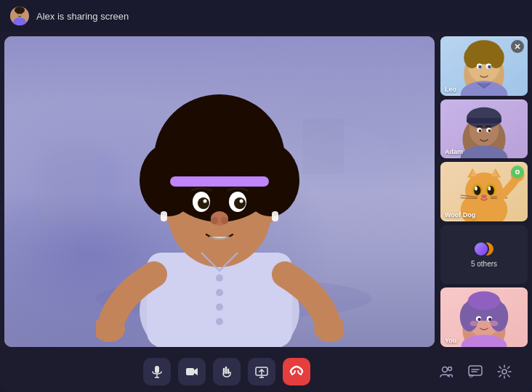  I want to click on others-label: 5 others, so click(484, 264).